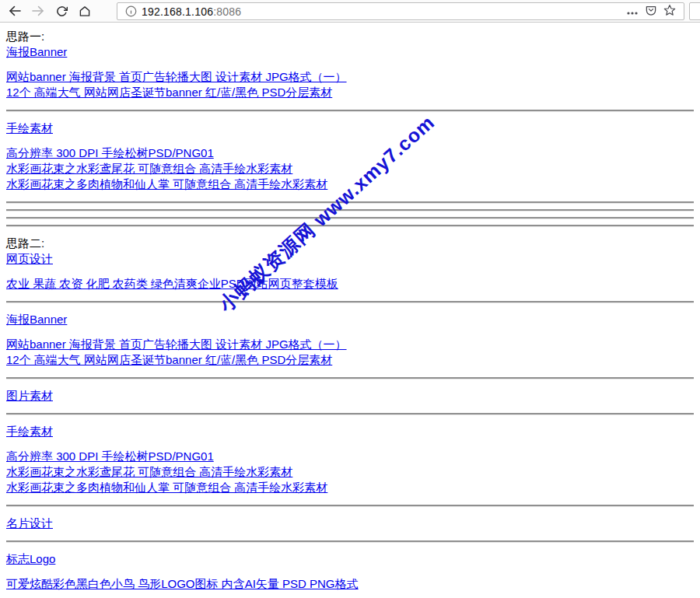  What do you see at coordinates (15, 11) in the screenshot?
I see `back-arrow-icon` at bounding box center [15, 11].